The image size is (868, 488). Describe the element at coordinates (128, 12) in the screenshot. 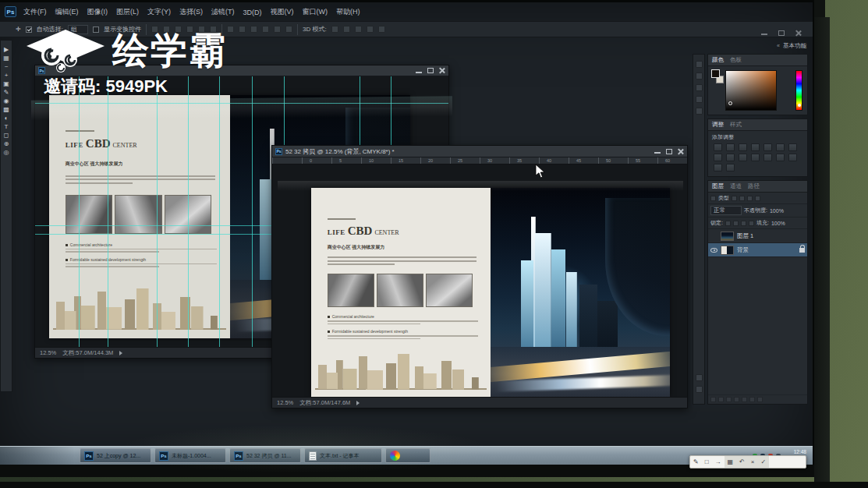

I see `menu-item-layer: 图层(L)` at that location.